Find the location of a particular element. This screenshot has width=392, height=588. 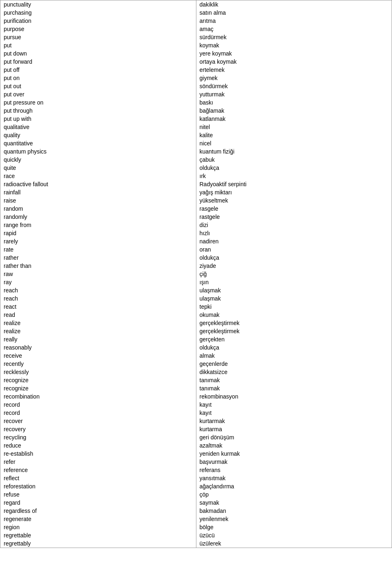

table-row: regrettableüzücü is located at coordinates (196, 535).